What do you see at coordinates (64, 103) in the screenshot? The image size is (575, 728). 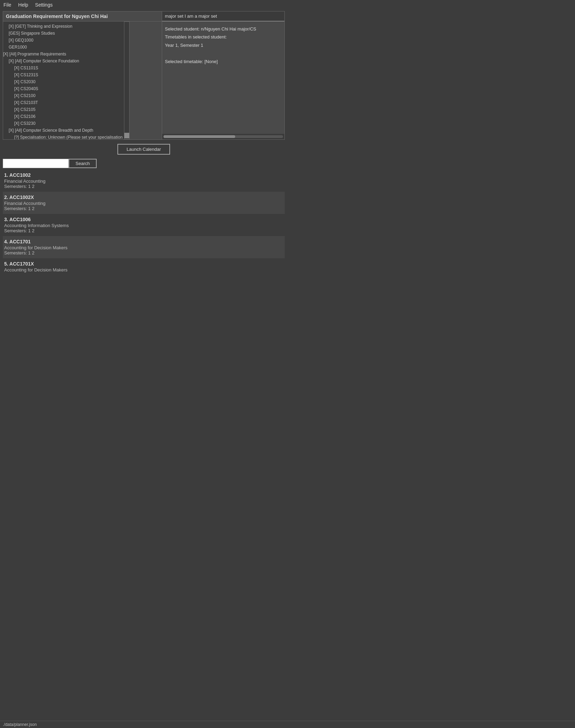 I see `tree-item: [X] CS2103T` at bounding box center [64, 103].